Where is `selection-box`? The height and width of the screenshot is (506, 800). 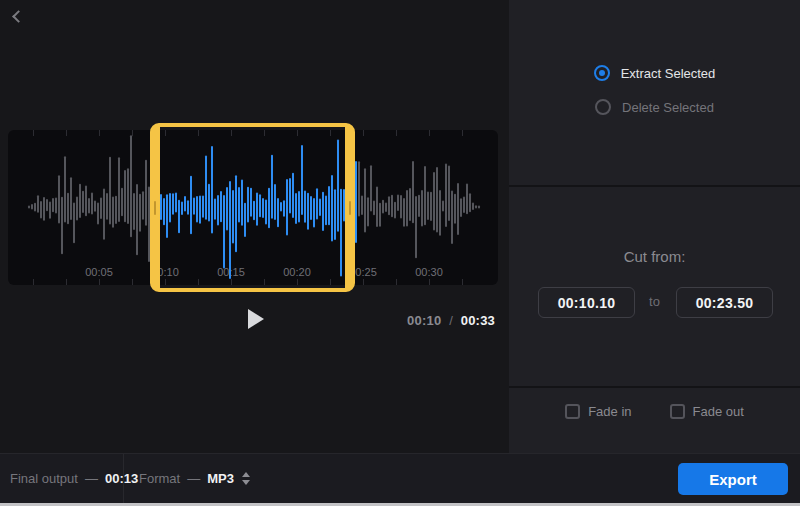 selection-box is located at coordinates (252, 208).